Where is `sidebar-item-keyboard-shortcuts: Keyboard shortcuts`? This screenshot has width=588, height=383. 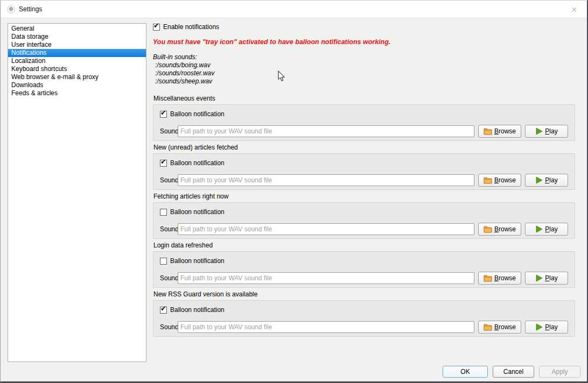
sidebar-item-keyboard-shortcuts: Keyboard shortcuts is located at coordinates (77, 69).